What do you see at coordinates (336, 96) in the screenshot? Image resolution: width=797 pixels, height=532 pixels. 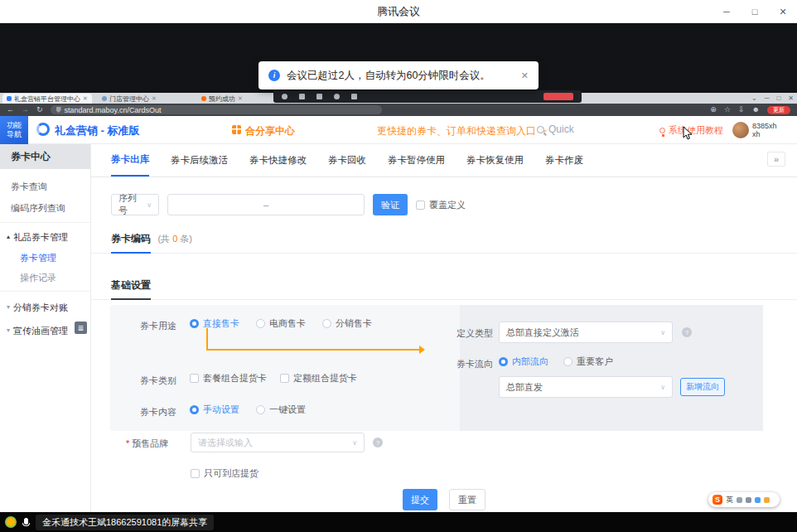 I see `members-icon` at bounding box center [336, 96].